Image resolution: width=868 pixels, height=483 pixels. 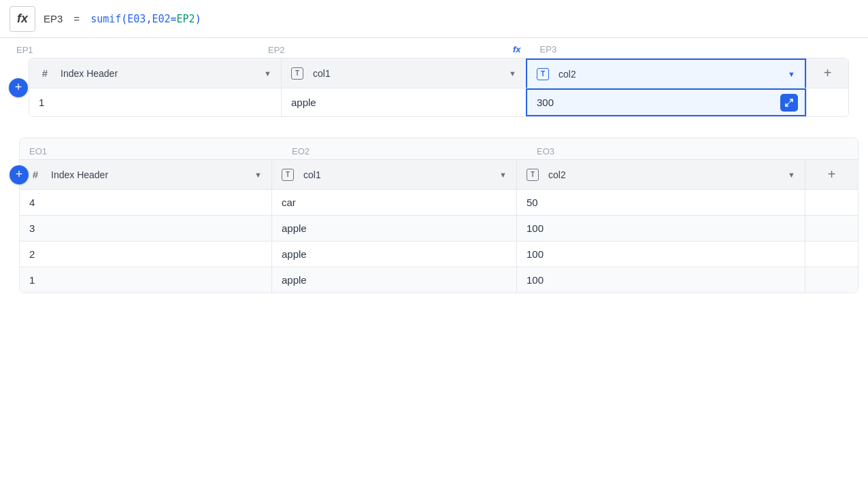 What do you see at coordinates (294, 229) in the screenshot?
I see `bottom-row2-col1-value: apple` at bounding box center [294, 229].